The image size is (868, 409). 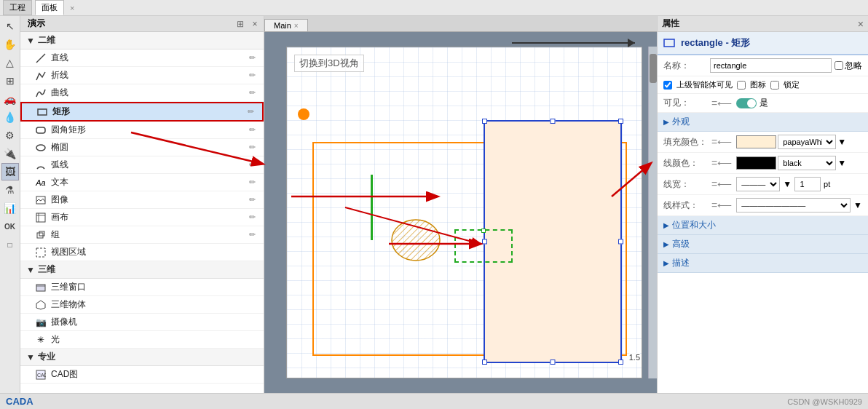 What do you see at coordinates (787, 184) in the screenshot?
I see `line-width-style-arrow: ▼` at bounding box center [787, 184].